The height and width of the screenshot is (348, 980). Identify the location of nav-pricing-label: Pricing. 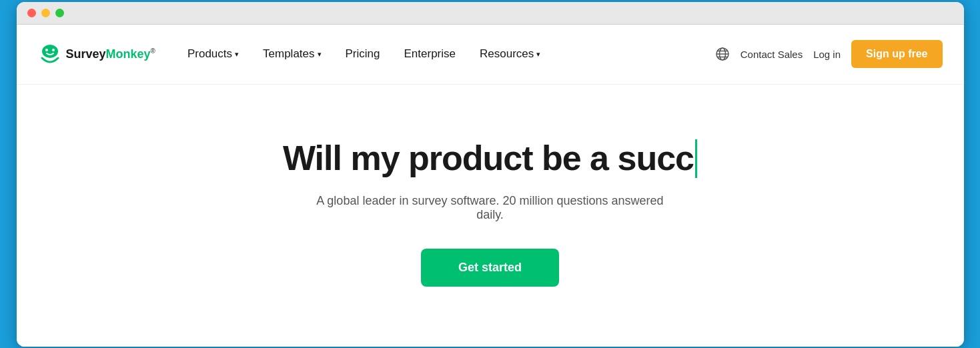
(363, 54).